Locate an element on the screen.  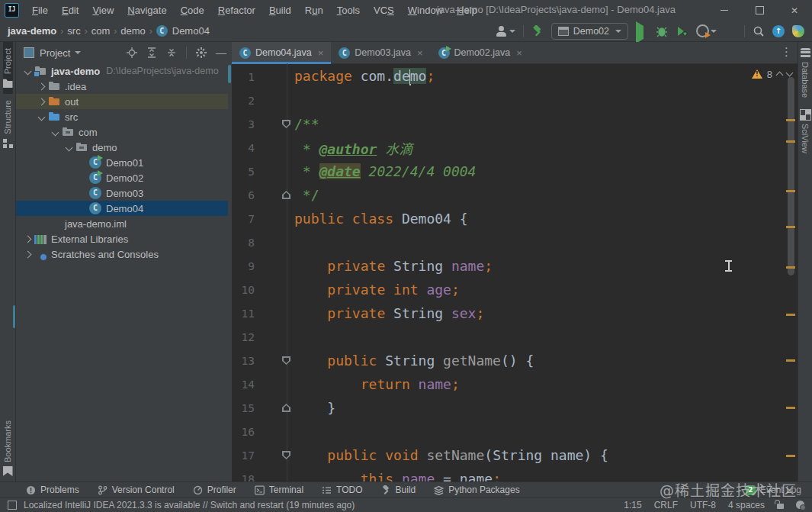
run-with-coverage-button is located at coordinates (682, 31).